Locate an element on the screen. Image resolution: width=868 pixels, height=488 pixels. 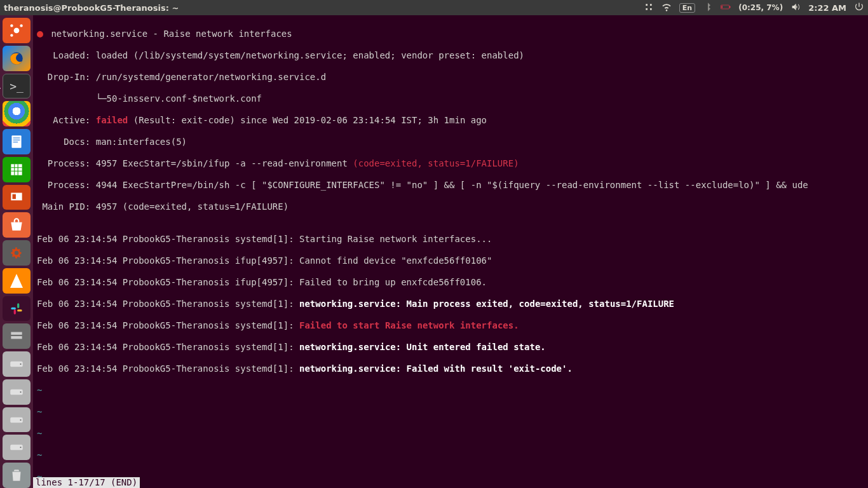
language-indicator: En is located at coordinates (688, 8).